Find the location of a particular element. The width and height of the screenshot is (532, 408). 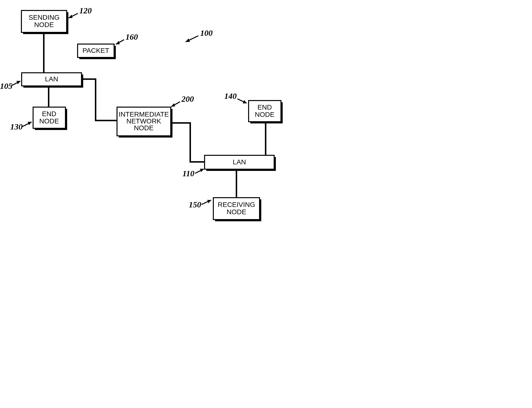

svg-text: 200 is located at coordinates (188, 99).